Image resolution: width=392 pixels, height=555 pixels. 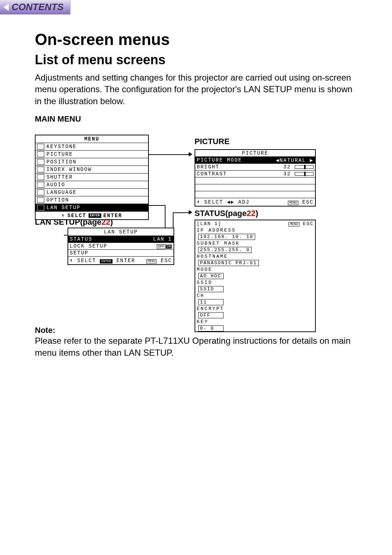 I want to click on main-menu-item: LAN SETUP, so click(x=92, y=208).